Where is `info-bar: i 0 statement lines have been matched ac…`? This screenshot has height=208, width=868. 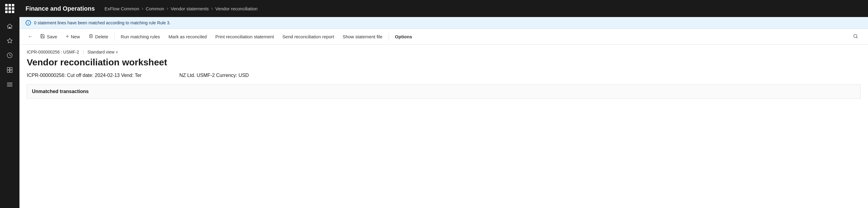 info-bar: i 0 statement lines have been matched ac… is located at coordinates (444, 23).